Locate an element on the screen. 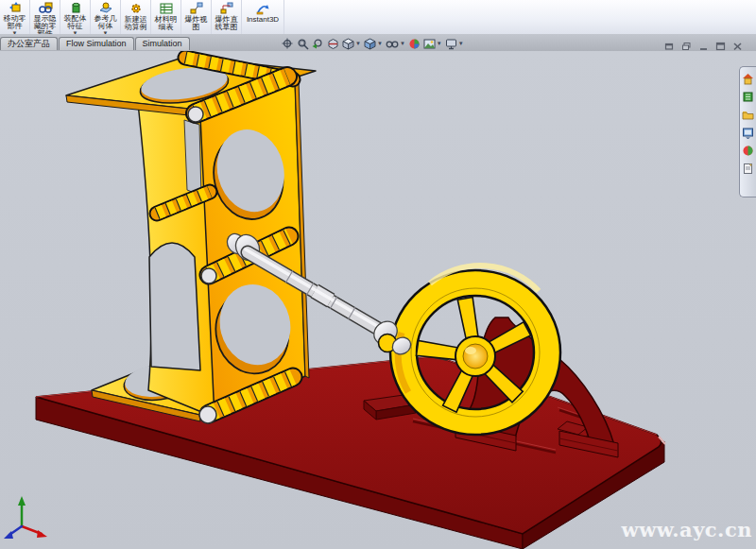 The height and width of the screenshot is (549, 756). move-component-icon is located at coordinates (15, 8).